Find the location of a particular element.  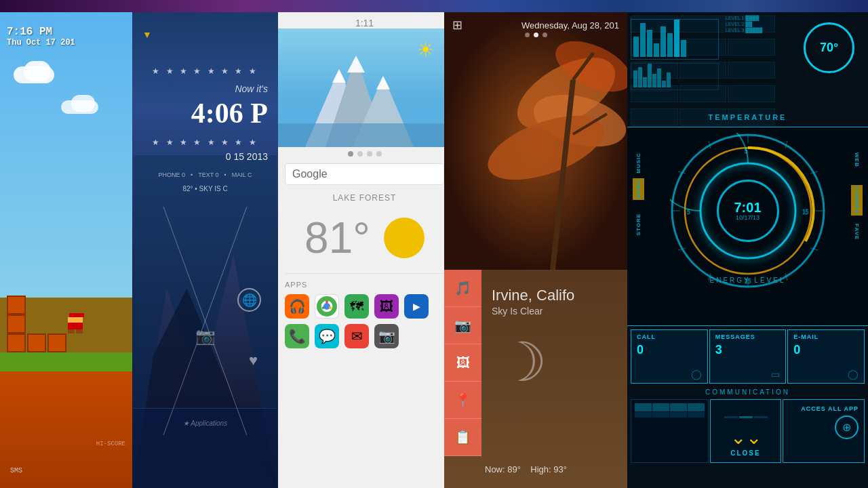

access-all-apps-label: ACCES ALL APP is located at coordinates (830, 409).